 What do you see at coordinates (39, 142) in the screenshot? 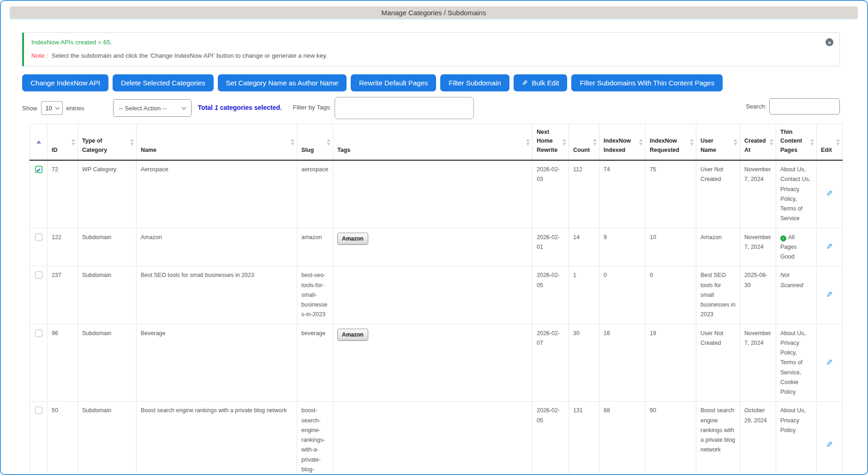
I see `sort-asc-icon` at bounding box center [39, 142].